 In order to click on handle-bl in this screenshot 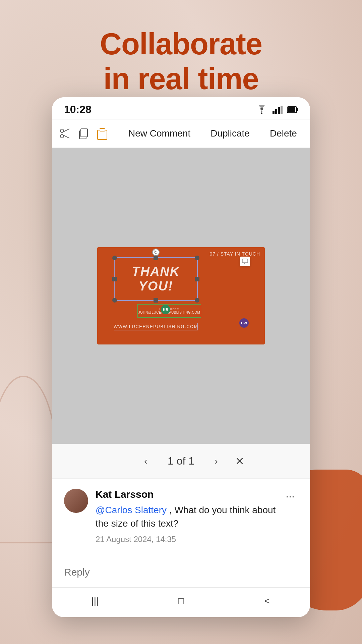, I will do `click(115, 300)`.